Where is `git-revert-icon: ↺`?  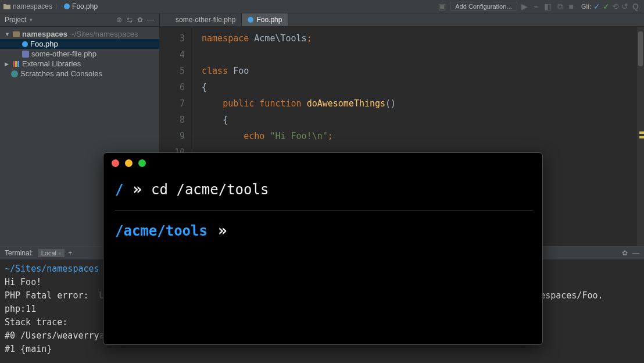 git-revert-icon: ↺ is located at coordinates (625, 6).